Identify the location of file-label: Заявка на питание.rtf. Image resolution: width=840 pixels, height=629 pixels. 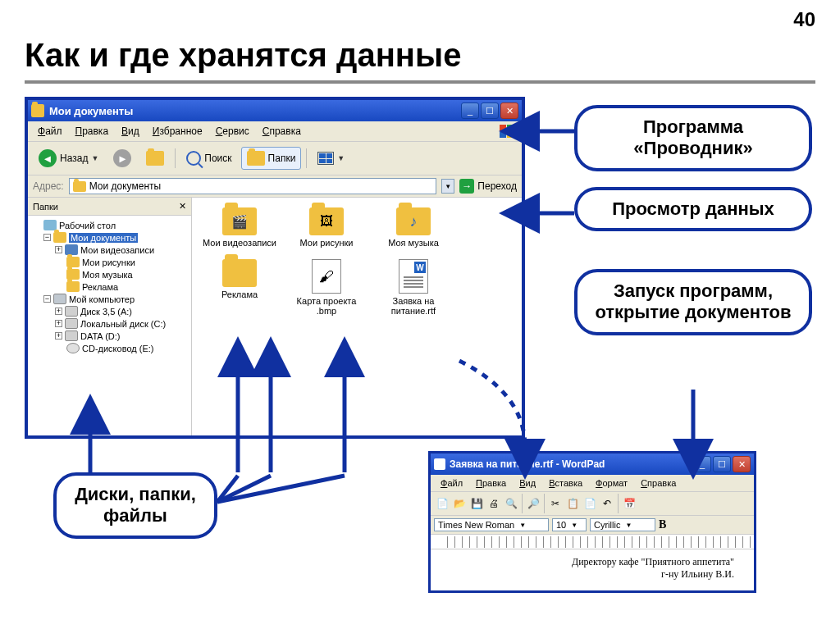
(413, 306).